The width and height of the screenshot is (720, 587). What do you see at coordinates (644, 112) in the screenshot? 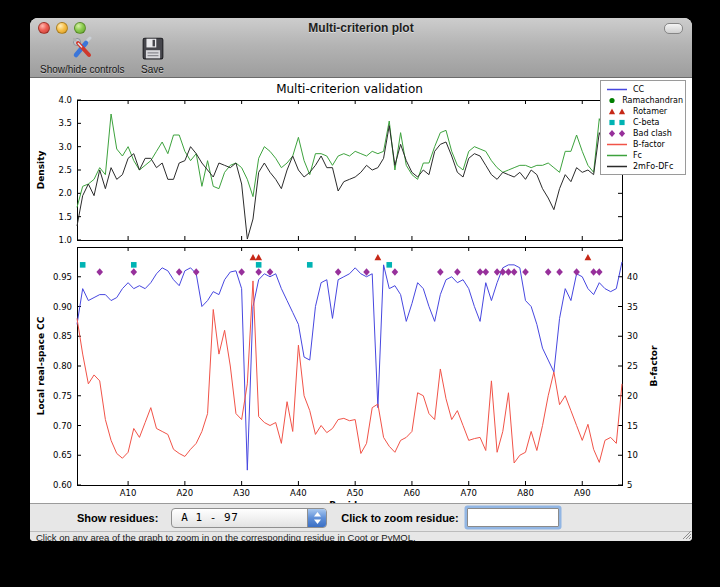
I see `legend-entry: Rotamer` at bounding box center [644, 112].